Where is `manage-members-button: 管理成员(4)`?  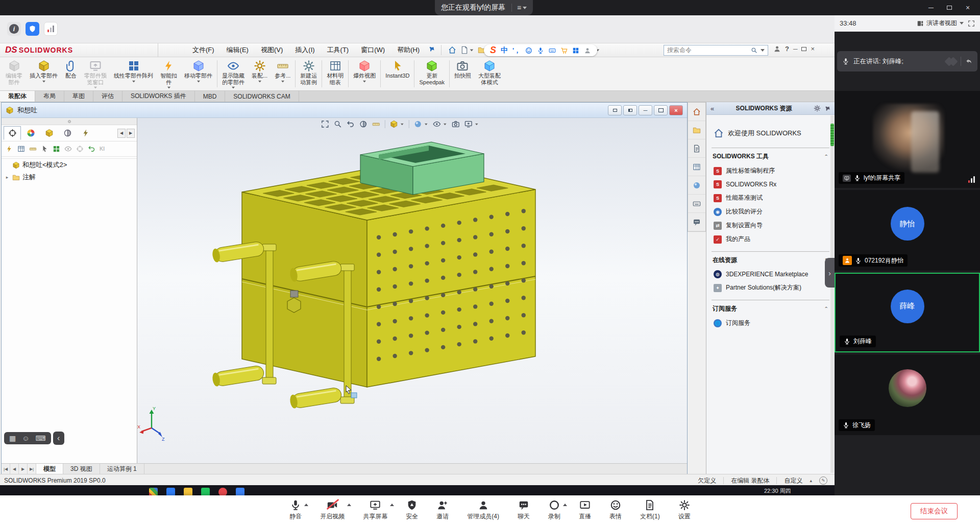 manage-members-button: 管理成员(4) is located at coordinates (483, 510).